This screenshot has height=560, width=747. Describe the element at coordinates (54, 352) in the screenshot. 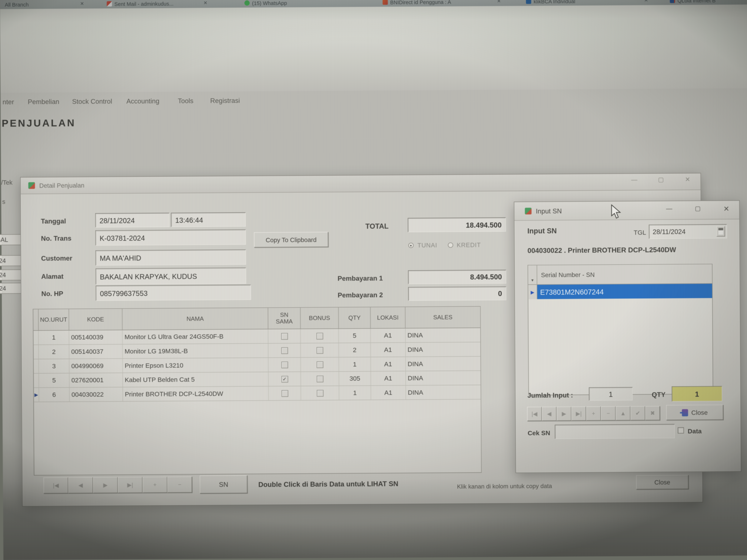

I see `cell-no-urut: 2` at that location.